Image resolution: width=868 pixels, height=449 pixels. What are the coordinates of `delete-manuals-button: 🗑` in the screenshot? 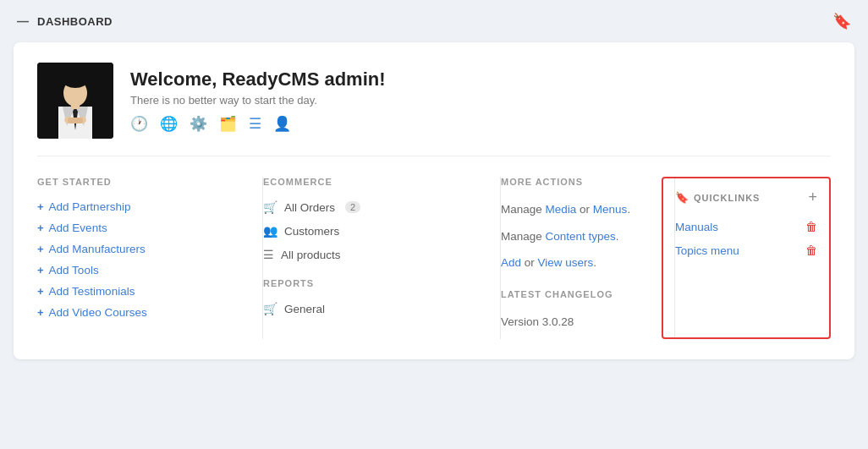 It's located at (811, 227).